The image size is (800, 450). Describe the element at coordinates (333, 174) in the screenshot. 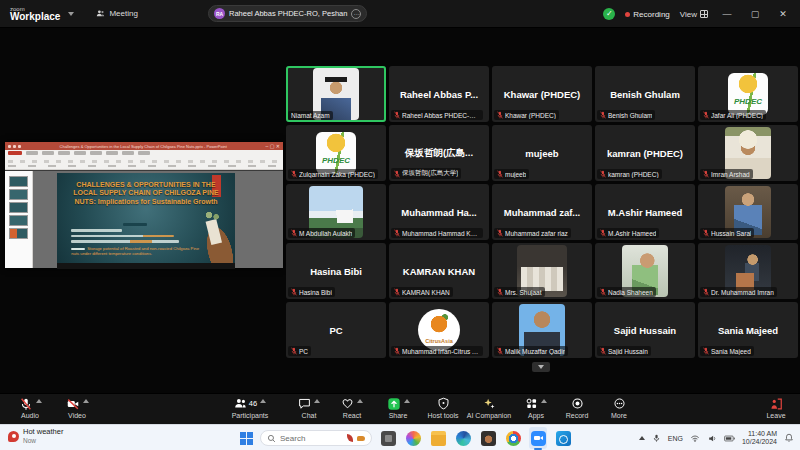

I see `participant-name-label: Zulqarnain Zaka (PHDEC)` at that location.